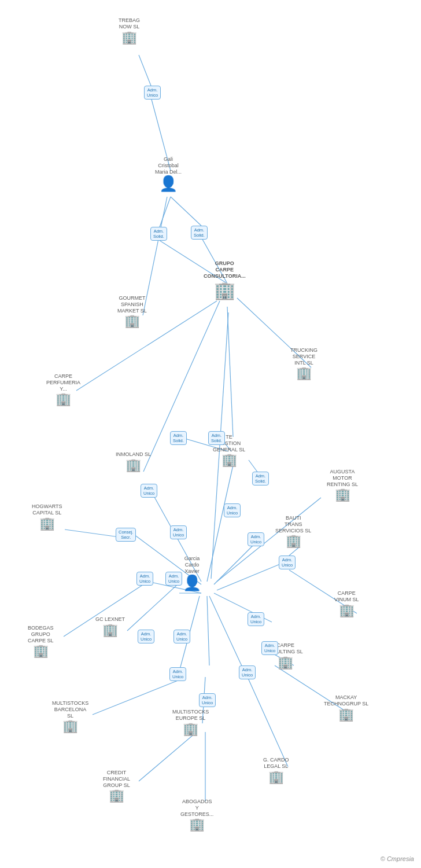 This screenshot has width=421, height=868. I want to click on gc-lexnet-icon: 🏢, so click(110, 630).